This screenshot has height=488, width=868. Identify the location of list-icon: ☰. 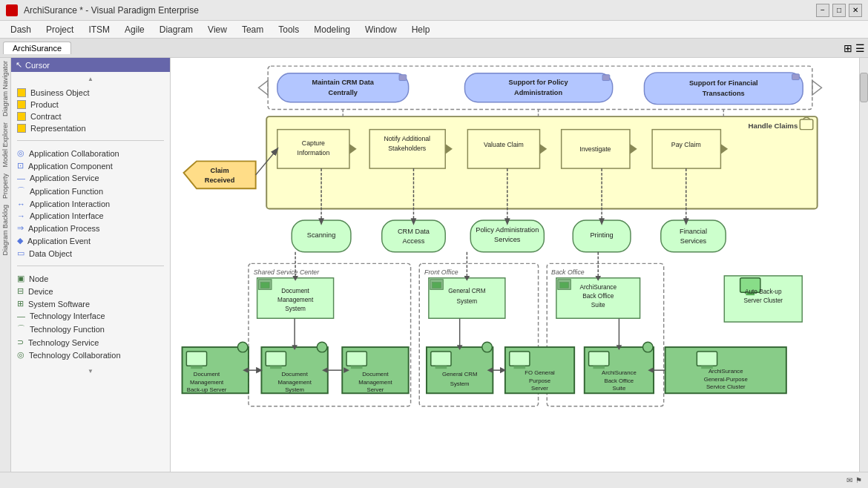
(861, 48).